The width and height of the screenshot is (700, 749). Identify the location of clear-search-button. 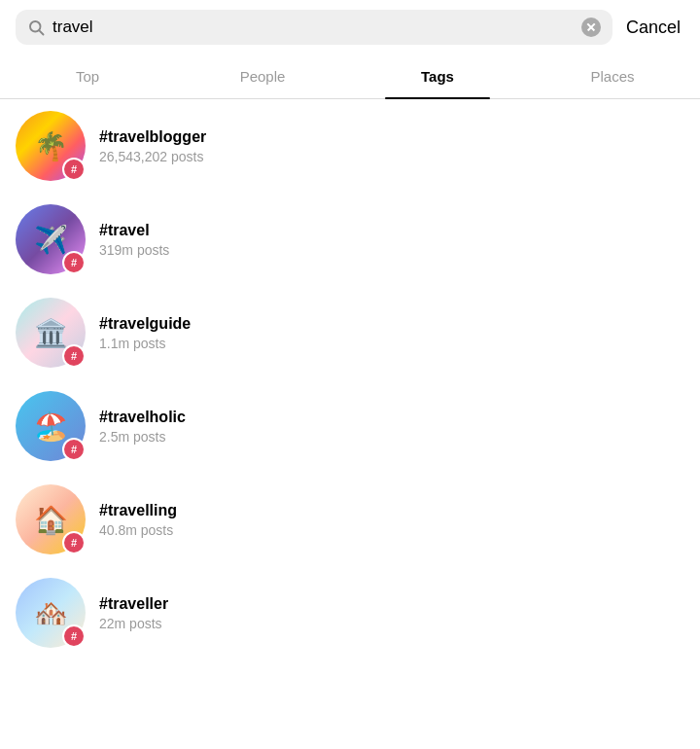
(591, 27).